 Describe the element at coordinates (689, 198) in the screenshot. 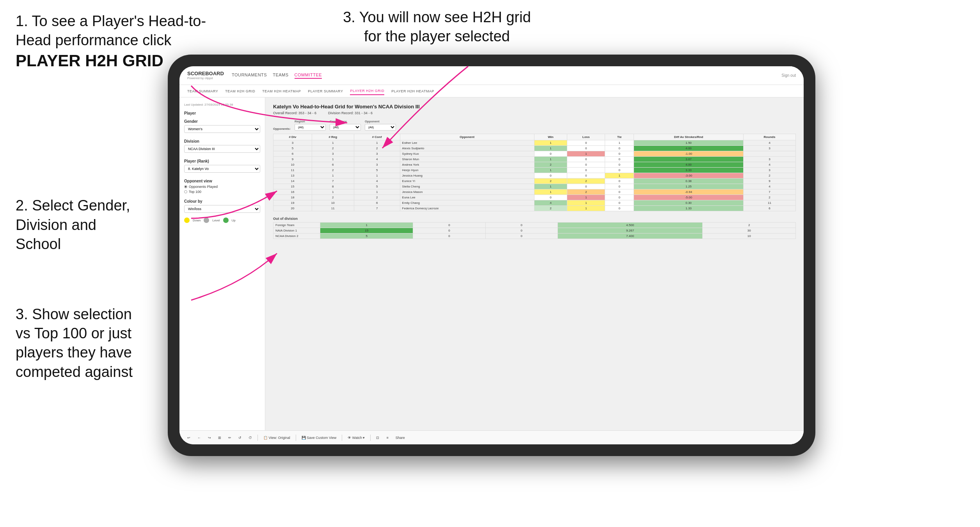

I see `cell-diff: -5.00` at that location.